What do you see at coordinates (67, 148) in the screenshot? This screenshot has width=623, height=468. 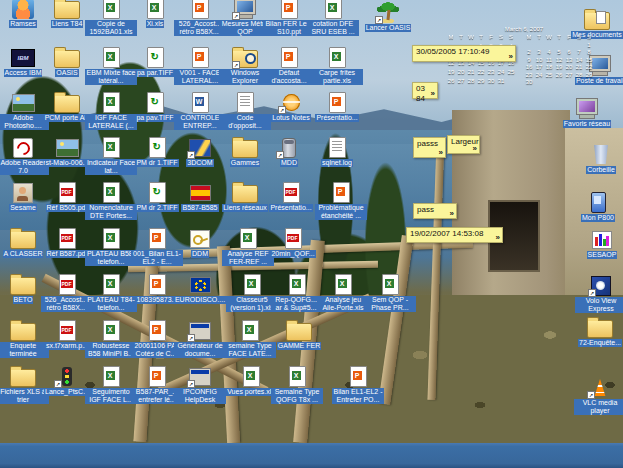 I see `photo-icon` at bounding box center [67, 148].